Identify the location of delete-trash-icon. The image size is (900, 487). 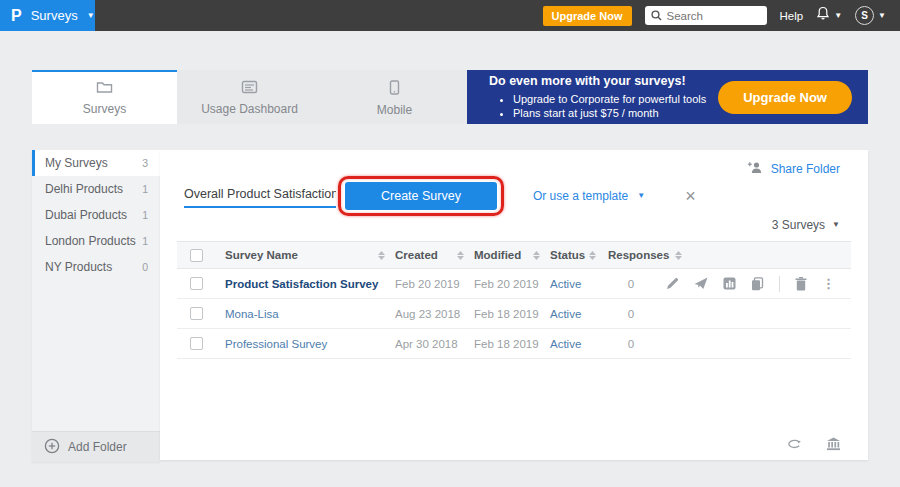
(801, 284).